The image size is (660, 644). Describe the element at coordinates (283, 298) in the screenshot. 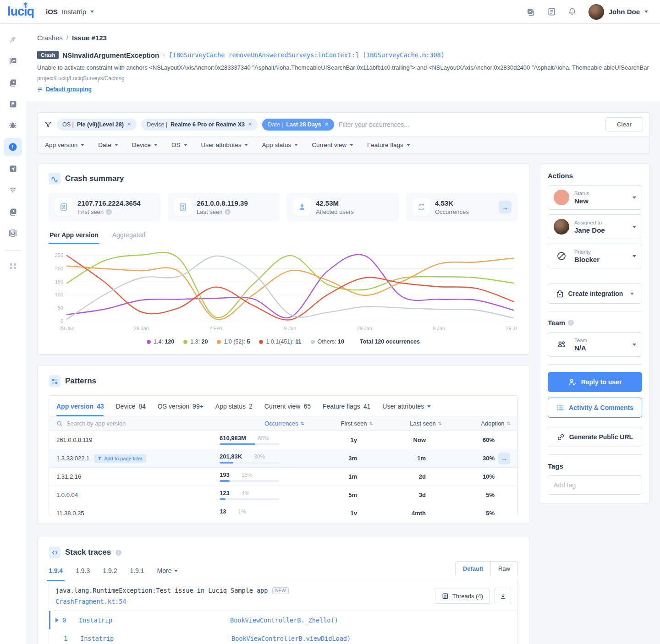

I see `occurrences-chart: 05010015020025028 Jan29 Jan2 Feb9 Jan29 …` at that location.